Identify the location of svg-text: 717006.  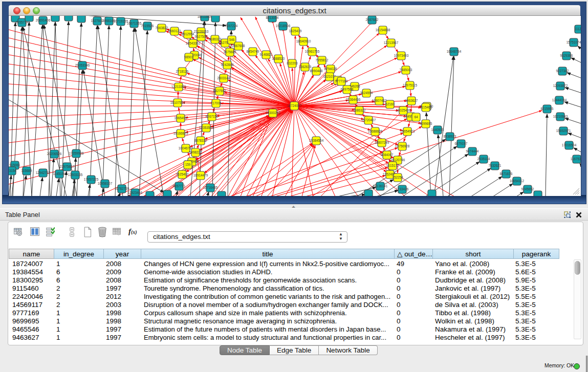
(216, 103).